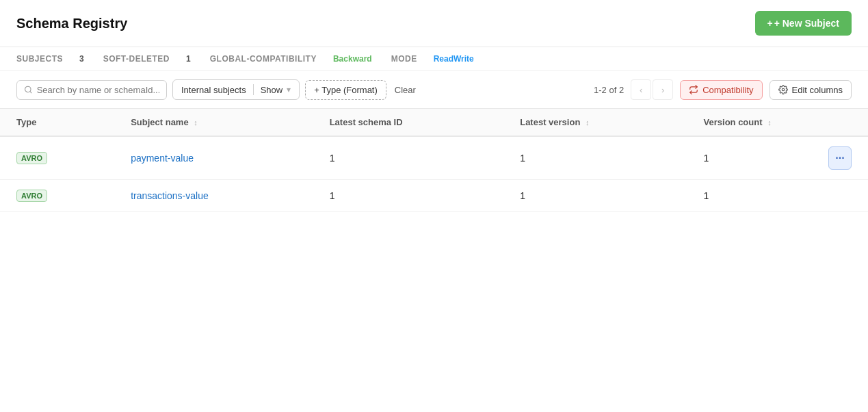 The width and height of the screenshot is (868, 412). What do you see at coordinates (840, 158) in the screenshot?
I see `more-actions-button-1: ···` at bounding box center [840, 158].